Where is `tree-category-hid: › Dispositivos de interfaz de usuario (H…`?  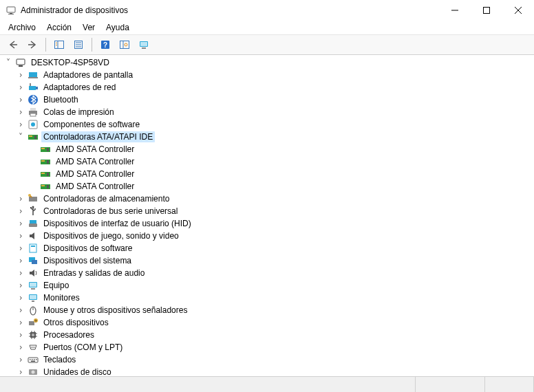 tree-category-hid: › Dispositivos de interfaz de usuario (H… is located at coordinates (268, 224).